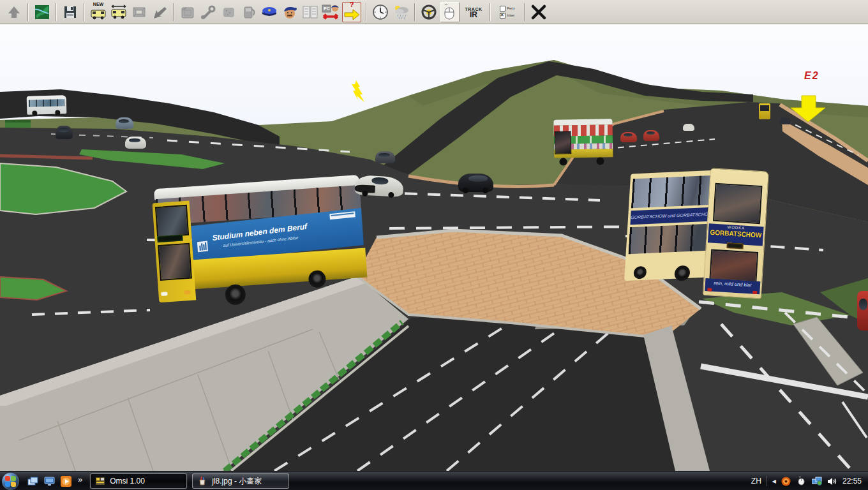 This screenshot has height=490, width=868. I want to click on new-label: NEW, so click(98, 4).